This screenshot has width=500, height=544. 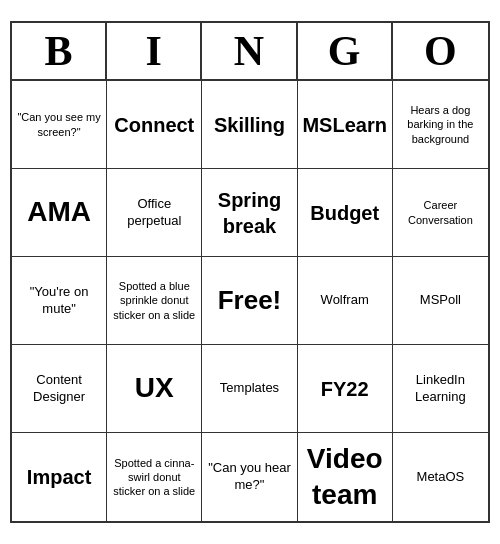 I want to click on cell-text-8: Budget, so click(x=344, y=213).